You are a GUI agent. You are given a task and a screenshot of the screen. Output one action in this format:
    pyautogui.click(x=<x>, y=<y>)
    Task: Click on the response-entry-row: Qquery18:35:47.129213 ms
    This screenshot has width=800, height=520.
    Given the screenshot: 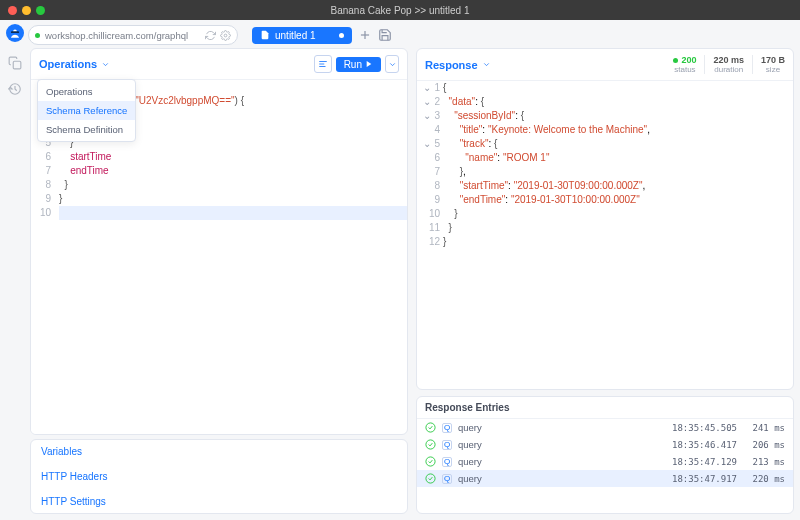 What is the action you would take?
    pyautogui.click(x=605, y=462)
    